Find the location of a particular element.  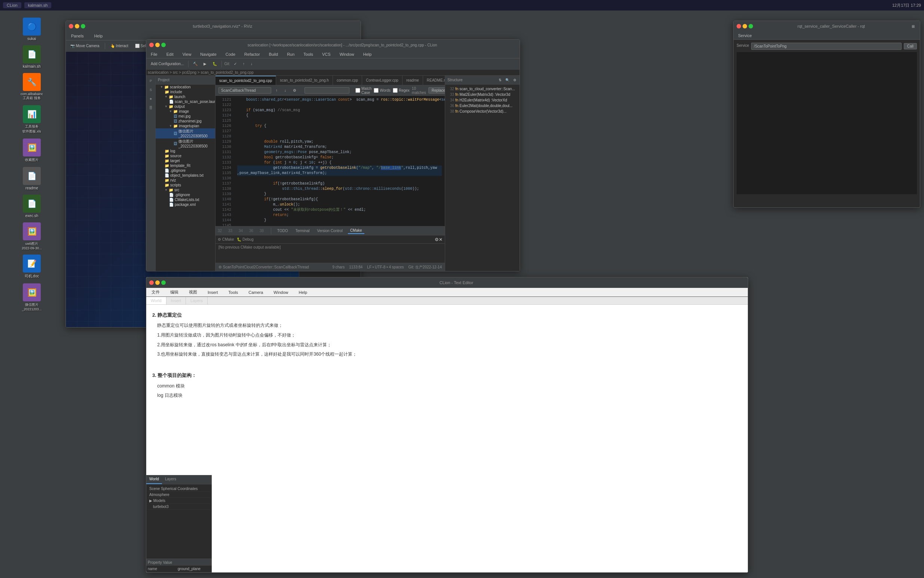

tree-wechat2: 🖼 微信图片_2022120308500 is located at coordinates (185, 144).